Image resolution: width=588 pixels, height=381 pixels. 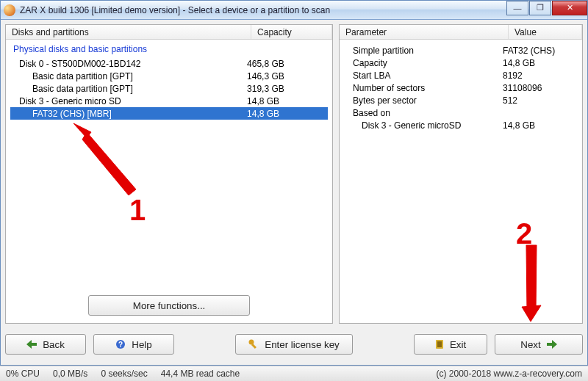 What do you see at coordinates (539, 51) in the screenshot?
I see `param-value: FAT32 (CHS)` at bounding box center [539, 51].